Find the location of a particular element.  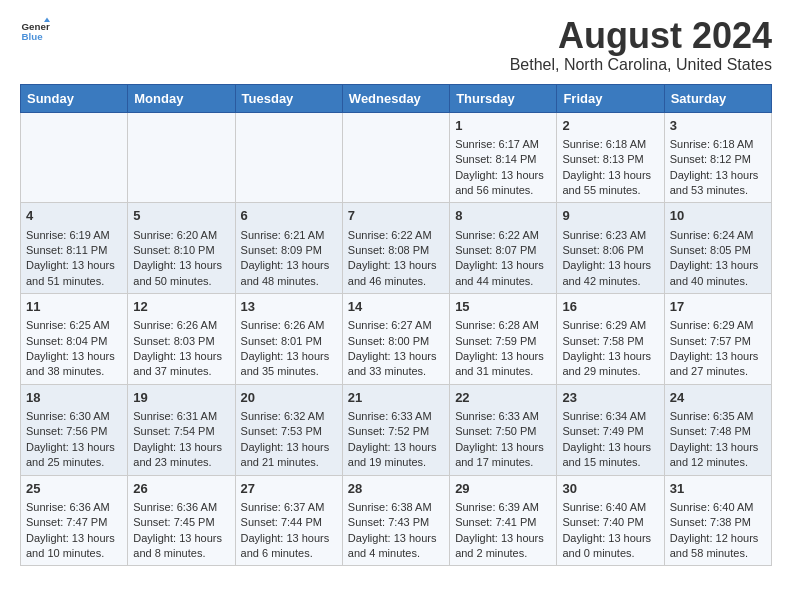

weekday-header-thursday: Thursday is located at coordinates (504, 98).